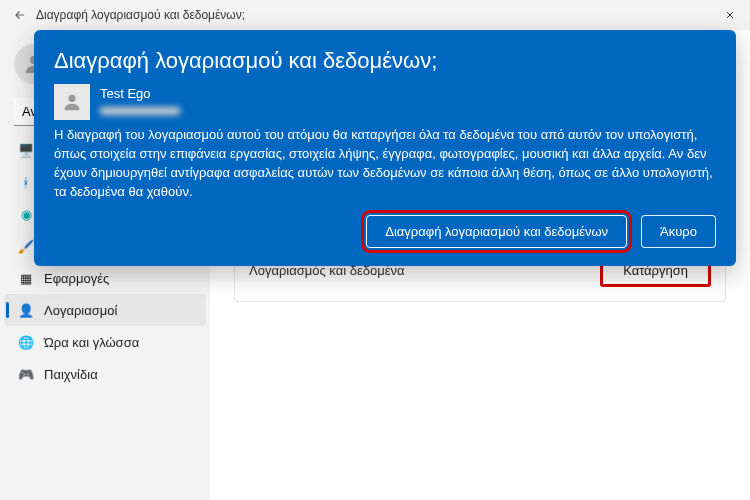 The height and width of the screenshot is (500, 750). What do you see at coordinates (26, 150) in the screenshot?
I see `display-icon: 🖥️` at bounding box center [26, 150].